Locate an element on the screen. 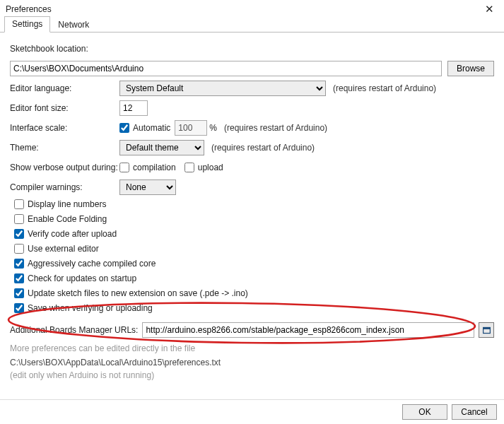 This screenshot has height=424, width=504. sketchbook-label-row: Sketchbook location: is located at coordinates (252, 49).